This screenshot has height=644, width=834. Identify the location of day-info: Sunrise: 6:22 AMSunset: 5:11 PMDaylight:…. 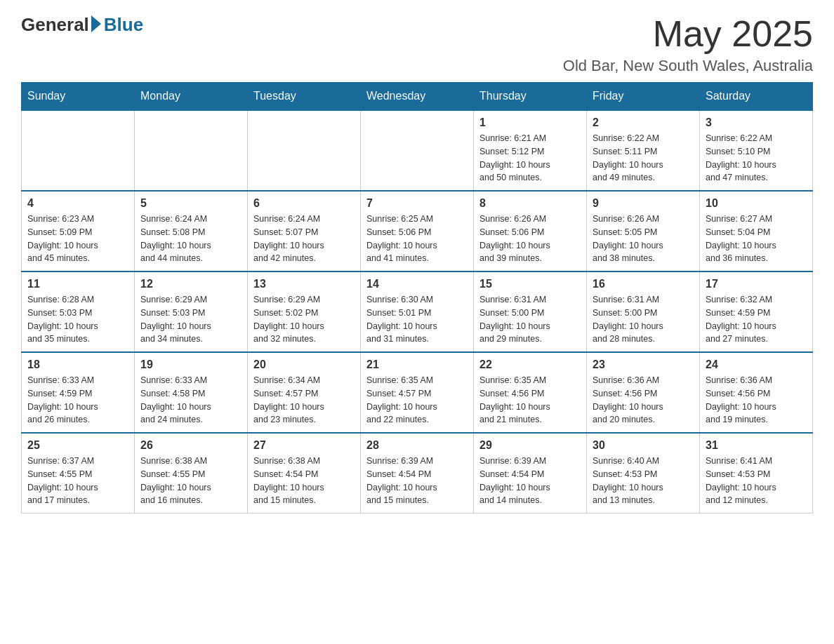
(643, 159).